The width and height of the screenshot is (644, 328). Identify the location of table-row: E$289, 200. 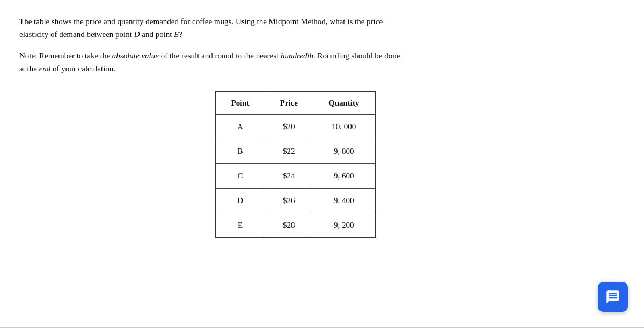
(295, 226).